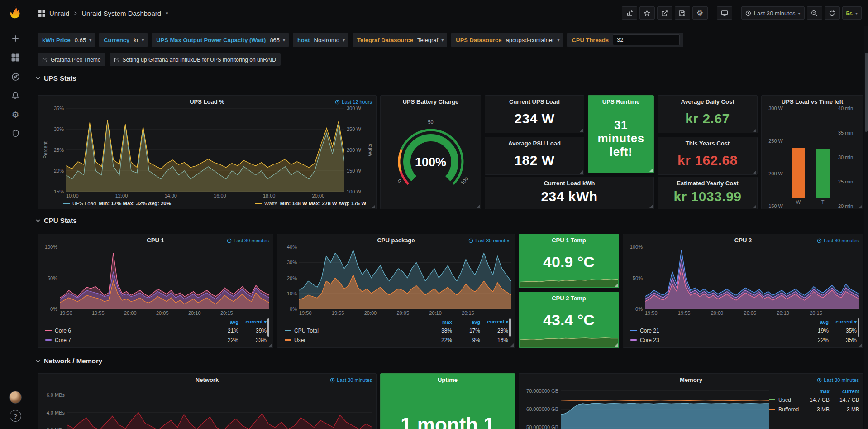 This screenshot has width=868, height=429. What do you see at coordinates (400, 40) in the screenshot?
I see `variable-telegraf-datasource: Telegraf DatasourceTelegraf▾` at bounding box center [400, 40].